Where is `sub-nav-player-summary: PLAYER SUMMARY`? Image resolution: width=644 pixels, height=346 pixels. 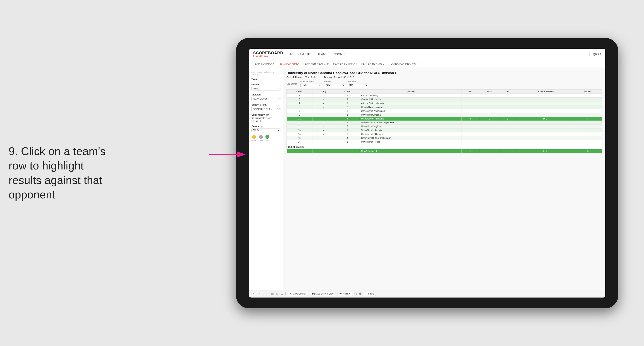
sub-nav-player-summary: PLAYER SUMMARY is located at coordinates (345, 64).